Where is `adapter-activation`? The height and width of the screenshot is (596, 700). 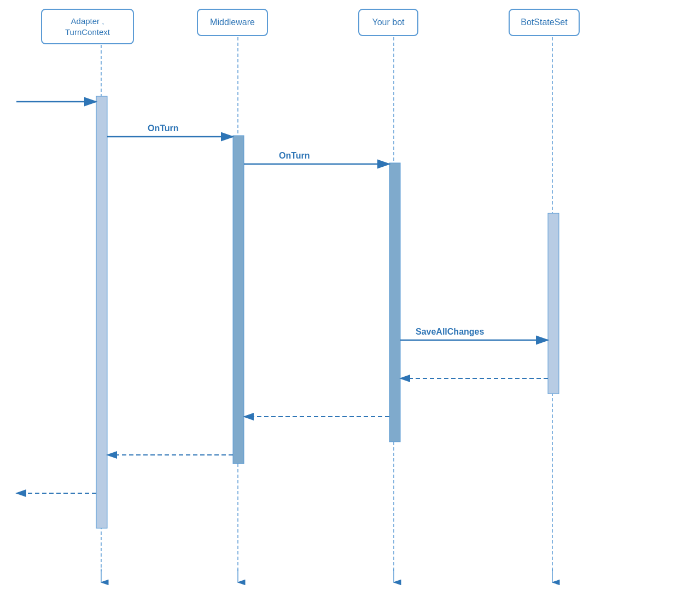
adapter-activation is located at coordinates (102, 312).